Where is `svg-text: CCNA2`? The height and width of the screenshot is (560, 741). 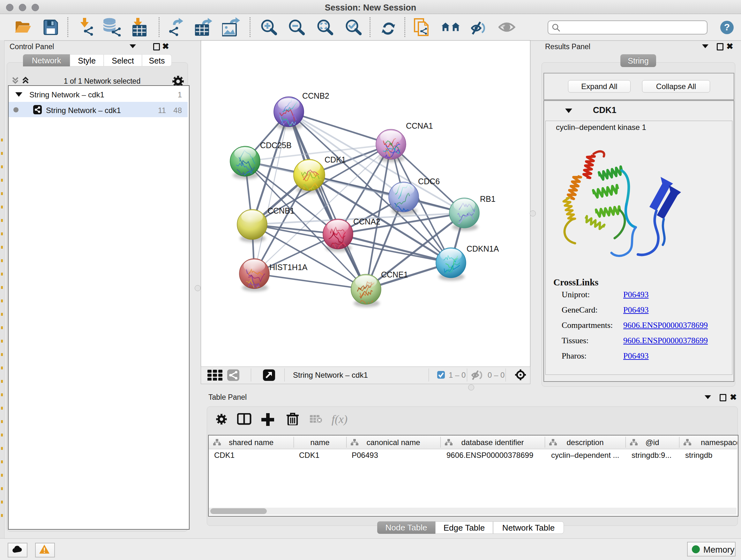 svg-text: CCNA2 is located at coordinates (367, 222).